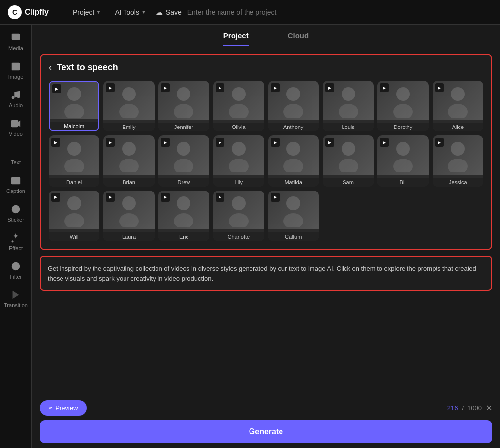 The height and width of the screenshot is (448, 500). I want to click on char-used: 216, so click(453, 408).